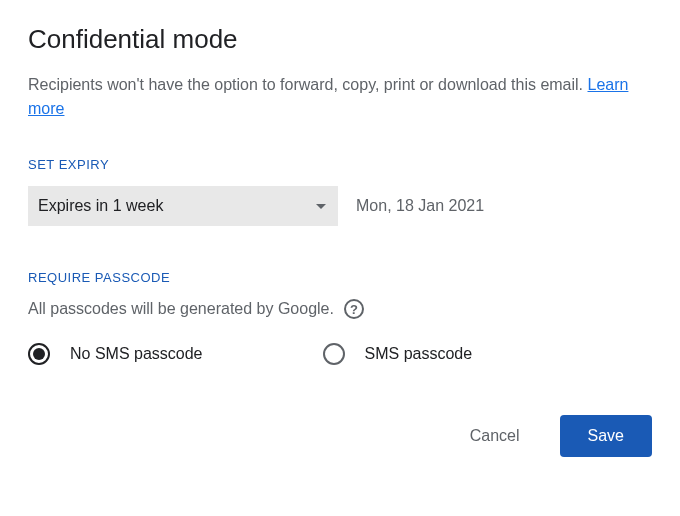  Describe the element at coordinates (419, 354) in the screenshot. I see `radio-label-sms: SMS passcode` at that location.